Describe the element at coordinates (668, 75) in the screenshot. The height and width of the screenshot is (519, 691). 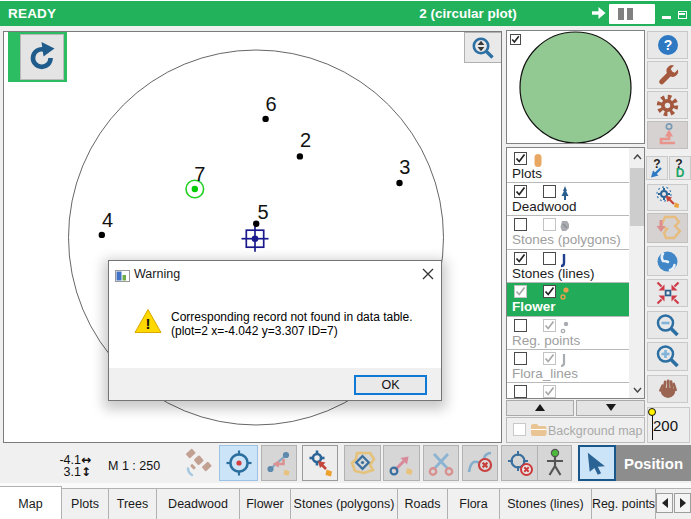
I see `tools-button` at that location.